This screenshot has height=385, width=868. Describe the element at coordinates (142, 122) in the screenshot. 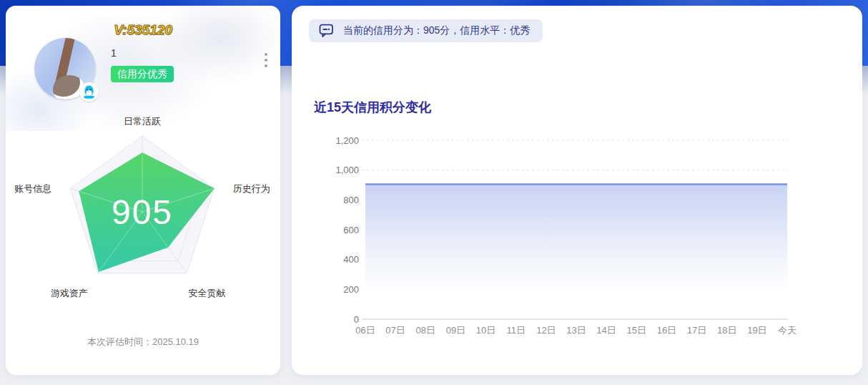

I see `radar-axis-label: 日常活跃` at that location.